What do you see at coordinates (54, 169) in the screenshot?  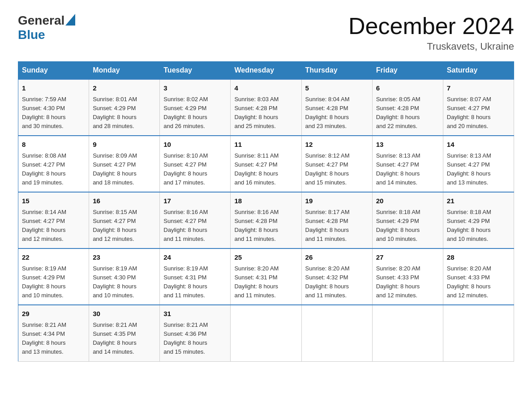 I see `day-info: Sunrise: 8:08 AM Sunset: 4:27 PM Dayligh…` at bounding box center [54, 169].